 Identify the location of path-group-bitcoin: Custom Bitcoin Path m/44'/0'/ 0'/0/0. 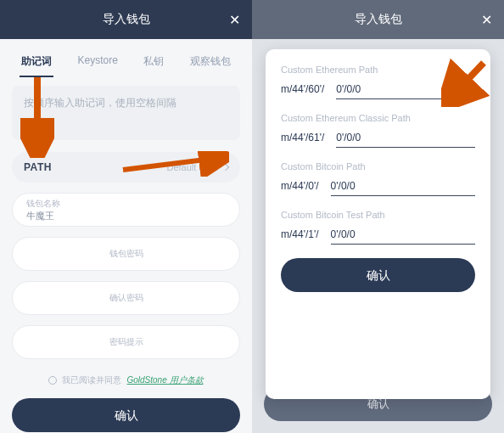
(378, 178).